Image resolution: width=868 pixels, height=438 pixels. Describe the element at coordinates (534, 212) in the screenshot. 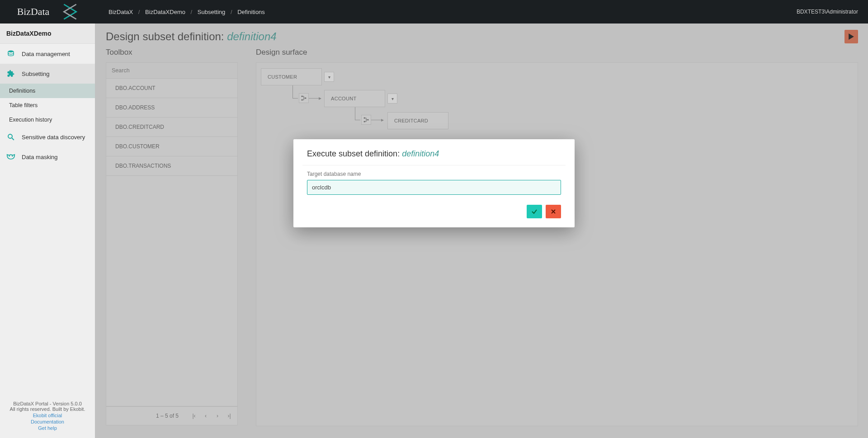

I see `confirm-button` at that location.